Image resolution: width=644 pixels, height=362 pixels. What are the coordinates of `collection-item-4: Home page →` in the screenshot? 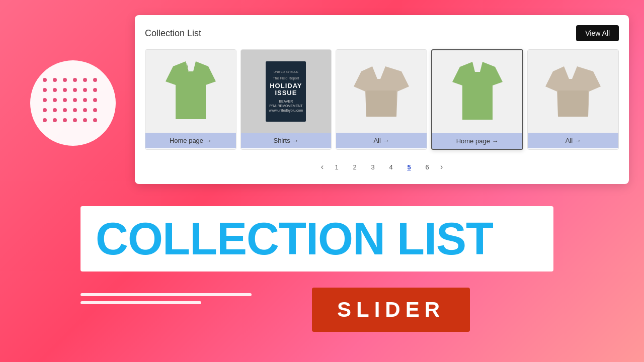 It's located at (477, 100).